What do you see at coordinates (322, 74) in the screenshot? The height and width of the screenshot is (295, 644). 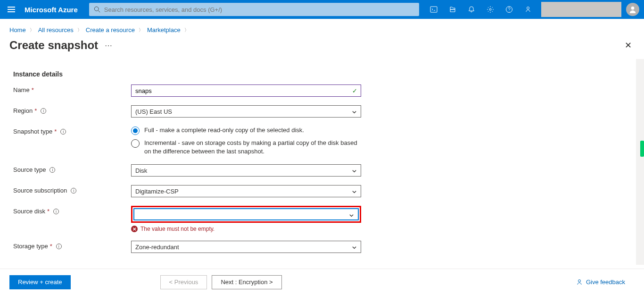 I see `section-instance-details: Instance details` at bounding box center [322, 74].